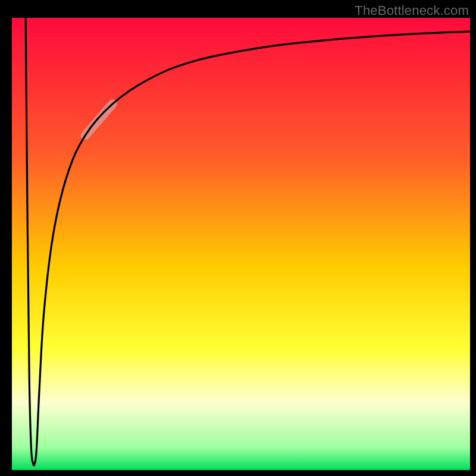 Image resolution: width=476 pixels, height=476 pixels. What do you see at coordinates (412, 11) in the screenshot?
I see `watermark-label: TheBottleneck.com` at bounding box center [412, 11].